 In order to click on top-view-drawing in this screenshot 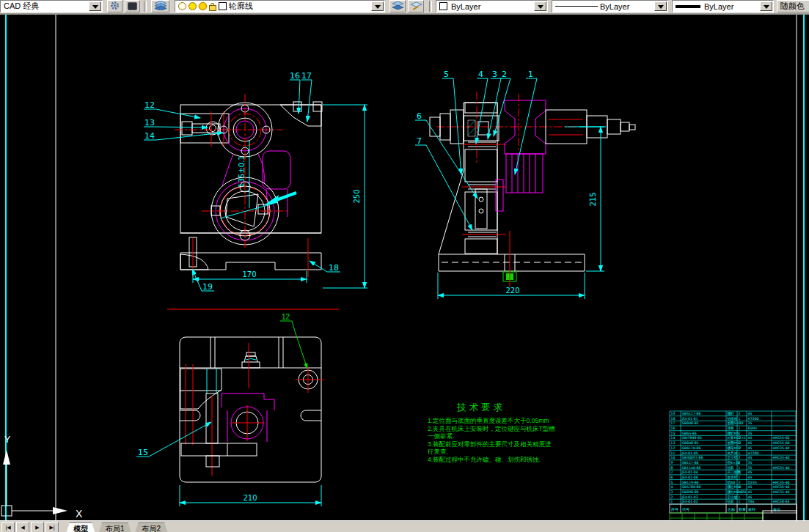, I will do `click(253, 396)`.